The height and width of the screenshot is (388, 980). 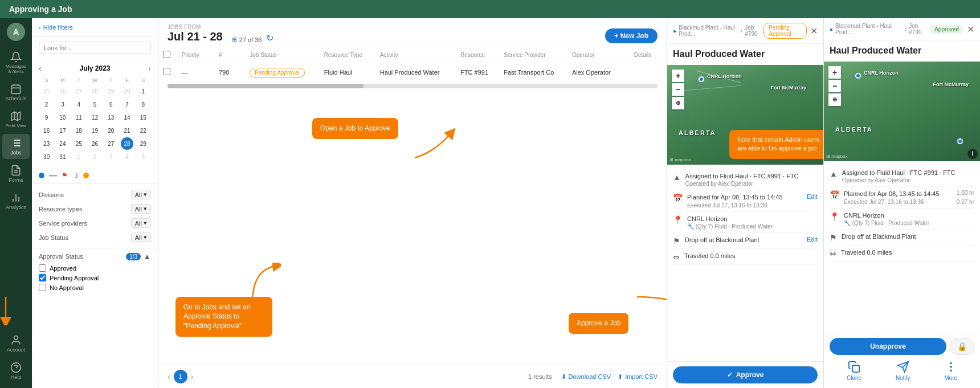 I want to click on cal-day: 14, so click(x=127, y=117).